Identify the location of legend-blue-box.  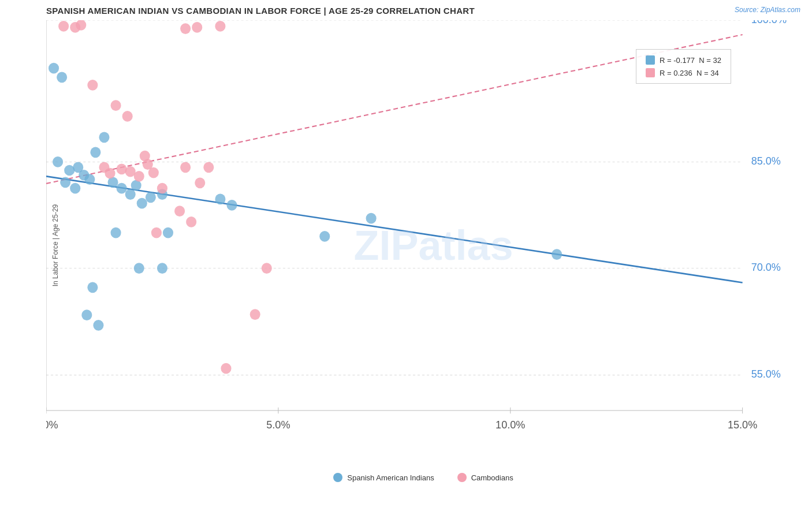
(650, 60).